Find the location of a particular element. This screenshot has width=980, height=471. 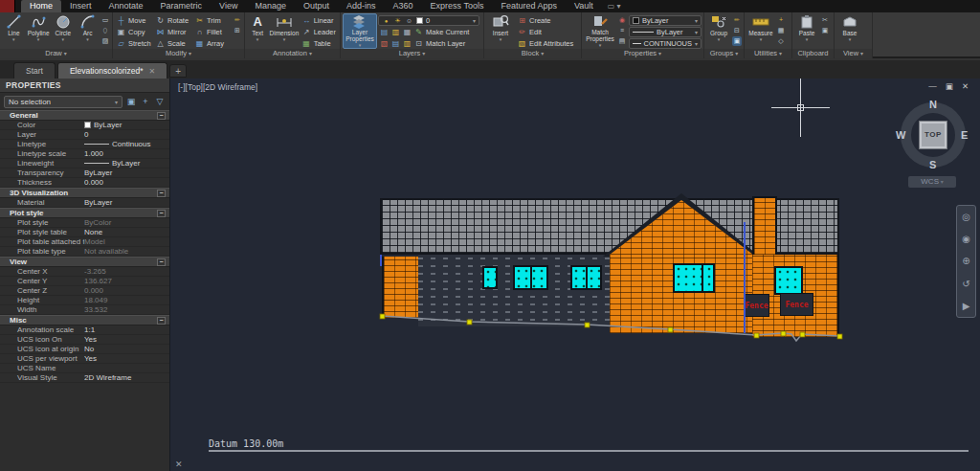

toggle-pickadd-icon: ▣ is located at coordinates (131, 101).